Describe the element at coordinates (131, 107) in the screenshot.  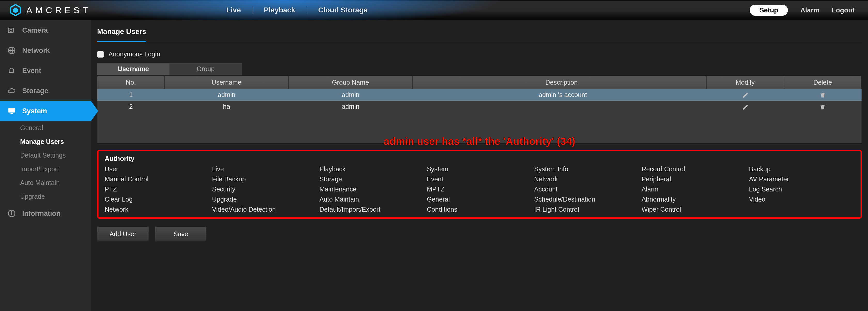
I see `cell-no: 2` at that location.